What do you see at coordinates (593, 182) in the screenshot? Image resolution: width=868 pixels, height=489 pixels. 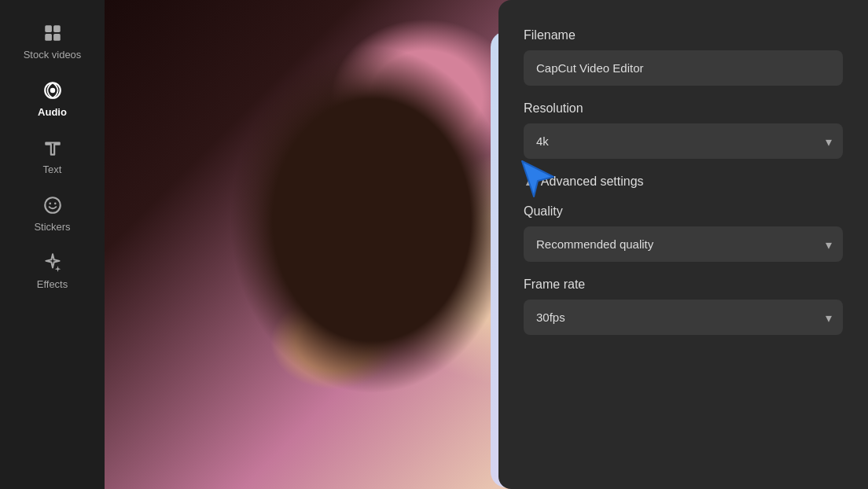 I see `advanced-settings-label: Advanced settings` at bounding box center [593, 182].